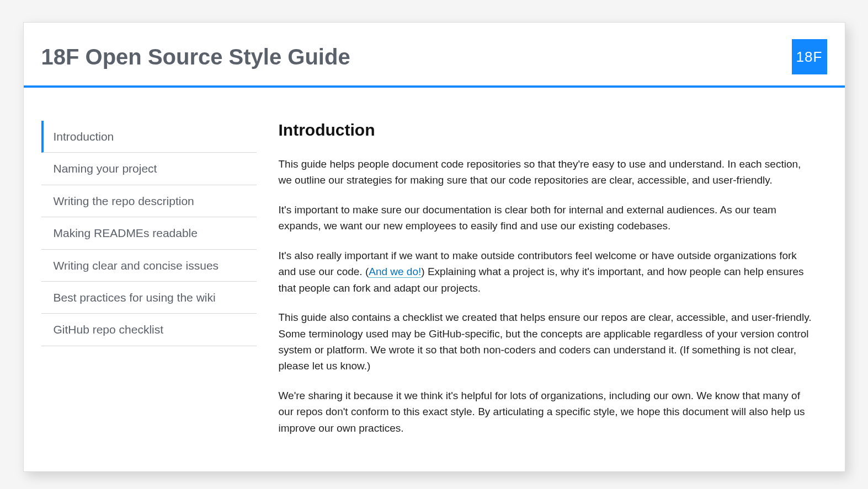 This screenshot has width=868, height=489. Describe the element at coordinates (547, 218) in the screenshot. I see `paragraph-2: It's important to make sure our document…` at that location.